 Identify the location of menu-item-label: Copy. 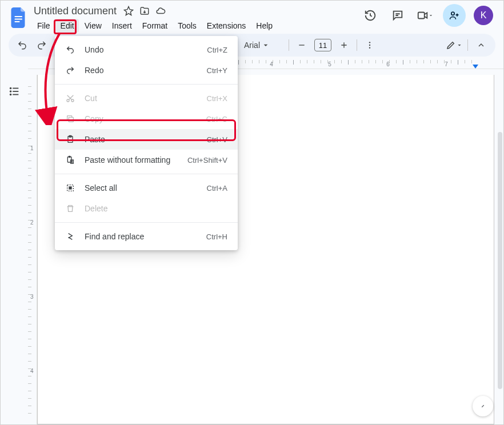
(141, 119).